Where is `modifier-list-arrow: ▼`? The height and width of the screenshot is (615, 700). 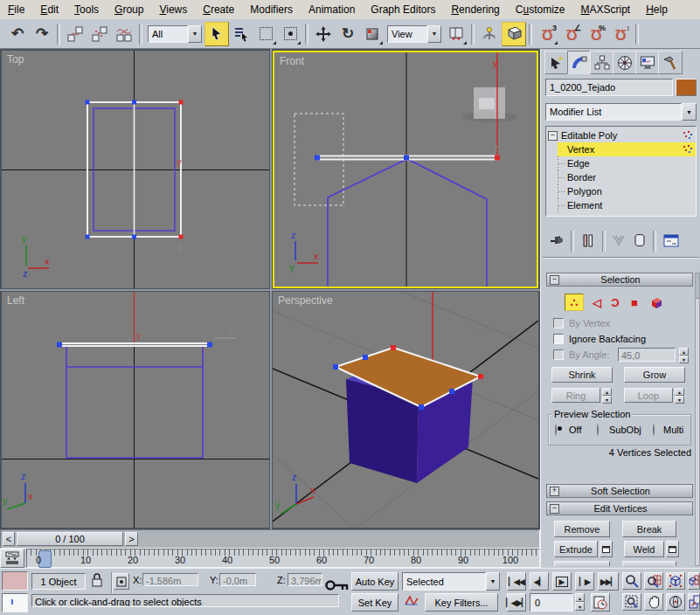
modifier-list-arrow: ▼ is located at coordinates (689, 112).